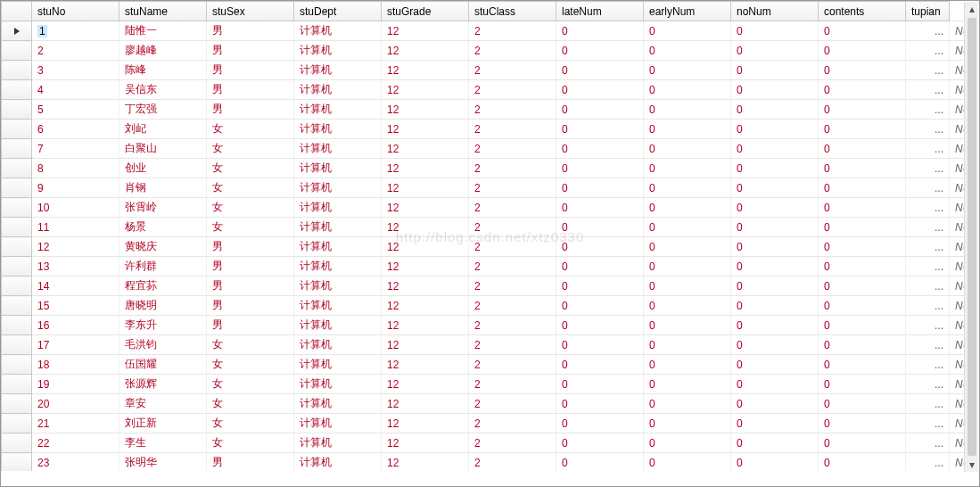 This screenshot has height=487, width=980. Describe the element at coordinates (485, 110) in the screenshot. I see `table-row: 5丁宏强男计算机1220000...NULL` at that location.